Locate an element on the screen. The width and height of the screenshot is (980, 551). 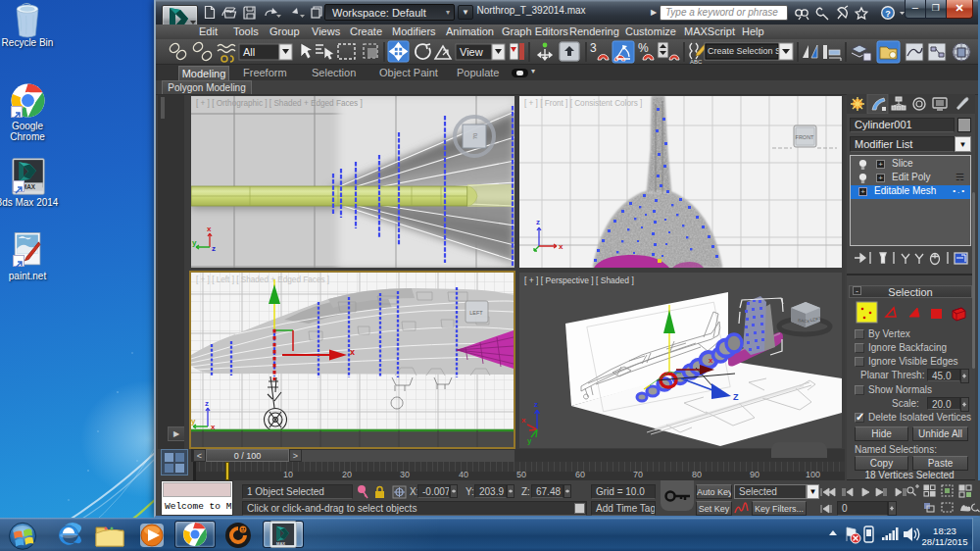
svg-text: LEFT is located at coordinates (476, 313).